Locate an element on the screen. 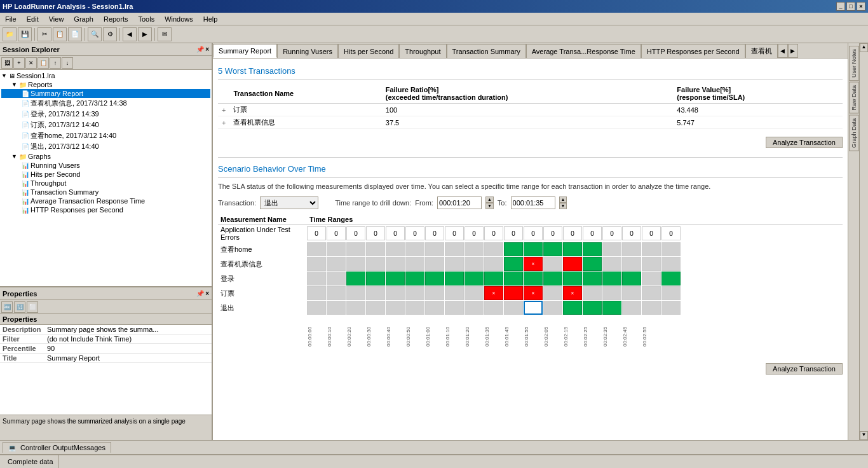 This screenshot has height=468, width=868. menu-tools: Tools is located at coordinates (146, 19).